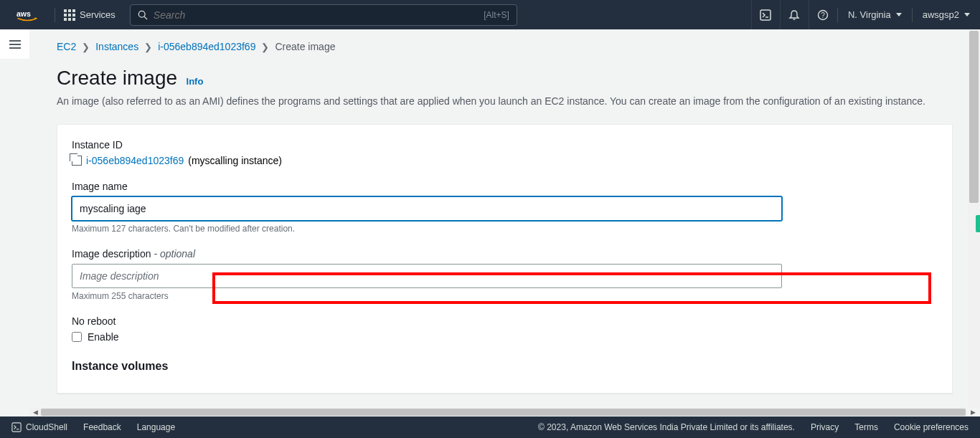 The height and width of the screenshot is (438, 980). I want to click on account-selector: awsgsp2, so click(946, 14).